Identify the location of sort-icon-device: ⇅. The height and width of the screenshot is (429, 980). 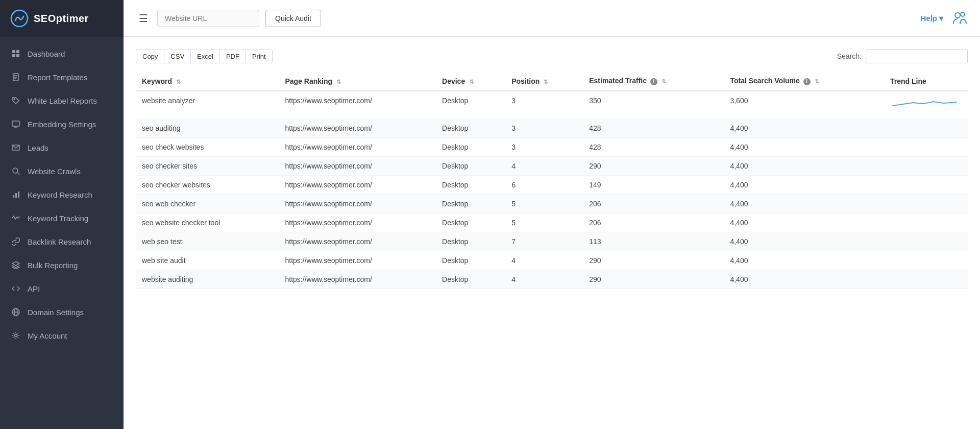
(472, 82).